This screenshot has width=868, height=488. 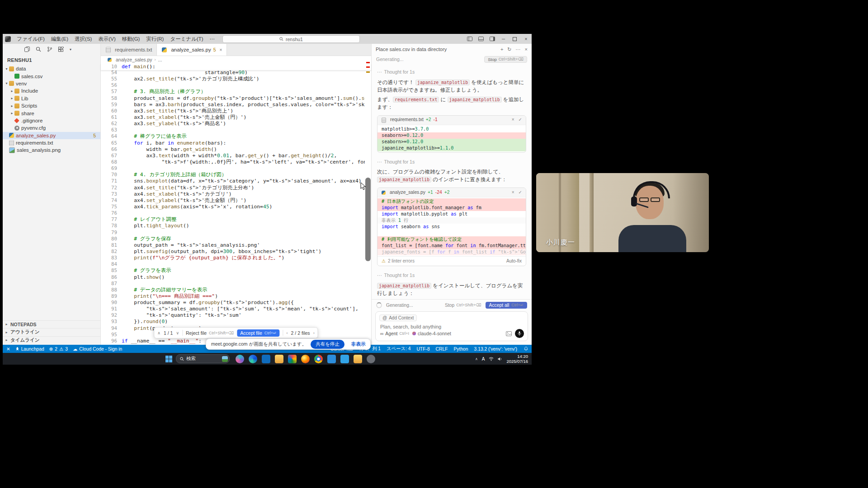 I want to click on status-item: 3.13.2 ('venv': 'venv'), so click(x=495, y=349).